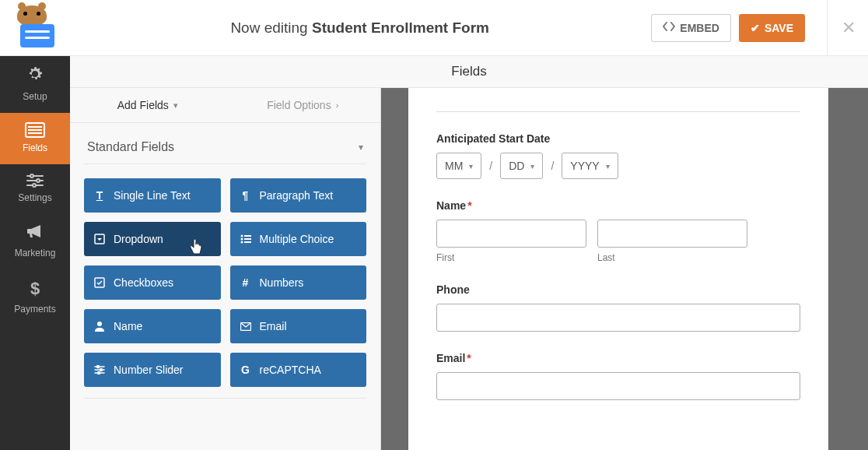 The width and height of the screenshot is (868, 450). I want to click on first-sublabel: First, so click(512, 258).